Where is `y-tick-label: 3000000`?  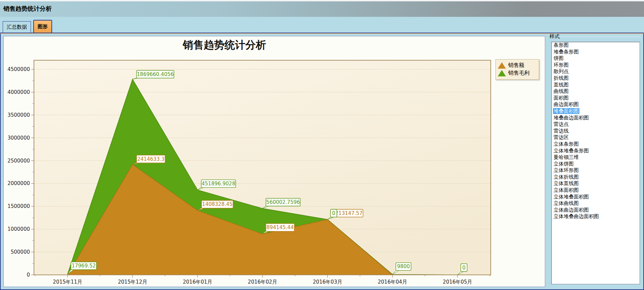
y-tick-label: 3000000 is located at coordinates (19, 138).